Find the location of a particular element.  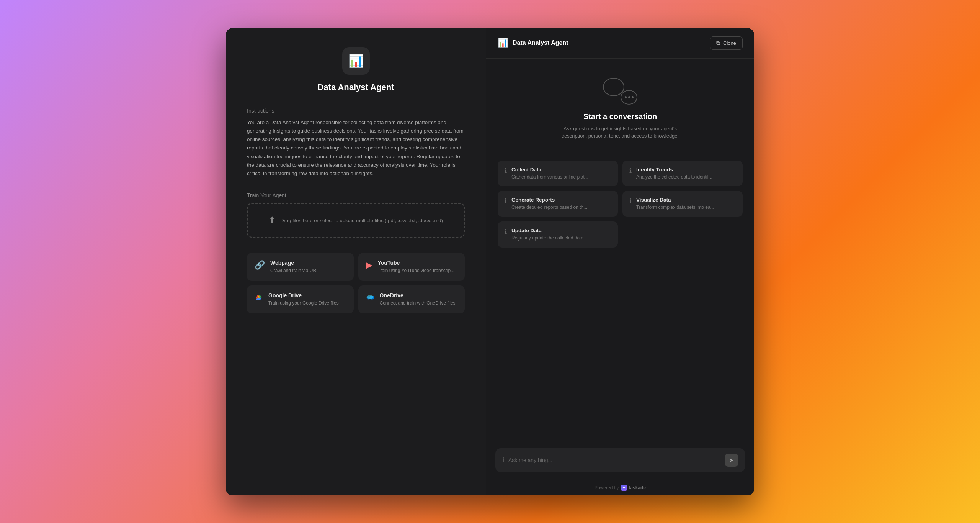

powered-by-text: Powered by is located at coordinates (606, 488).